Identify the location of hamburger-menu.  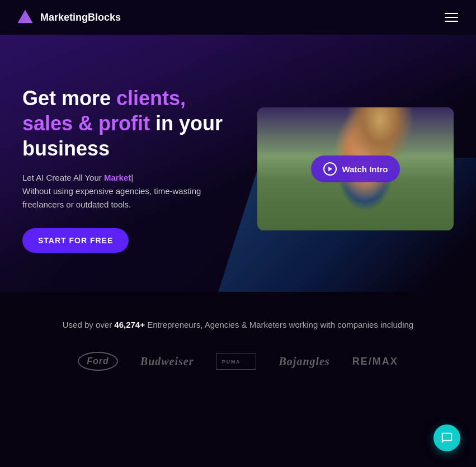
(451, 17).